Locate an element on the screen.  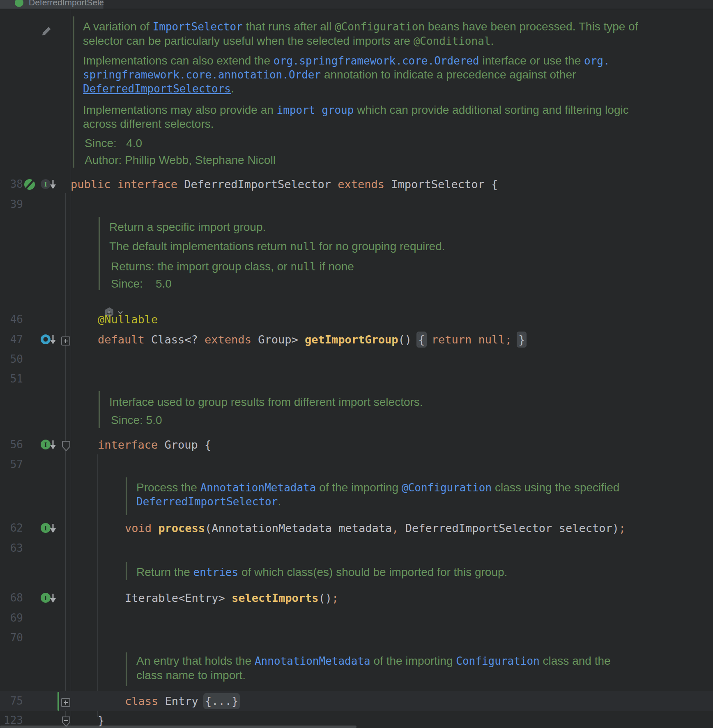
token-id: Group> is located at coordinates (281, 339).